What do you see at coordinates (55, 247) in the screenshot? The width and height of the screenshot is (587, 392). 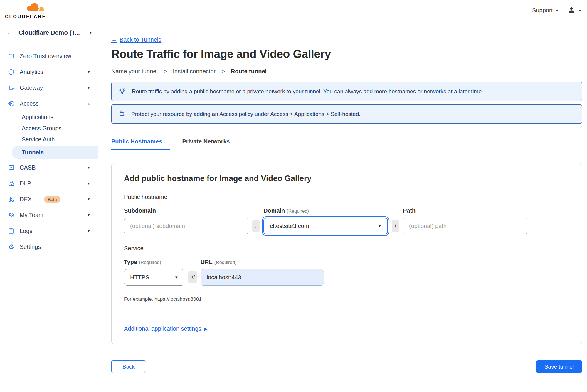 I see `sidebar-item-label: Settings` at bounding box center [55, 247].